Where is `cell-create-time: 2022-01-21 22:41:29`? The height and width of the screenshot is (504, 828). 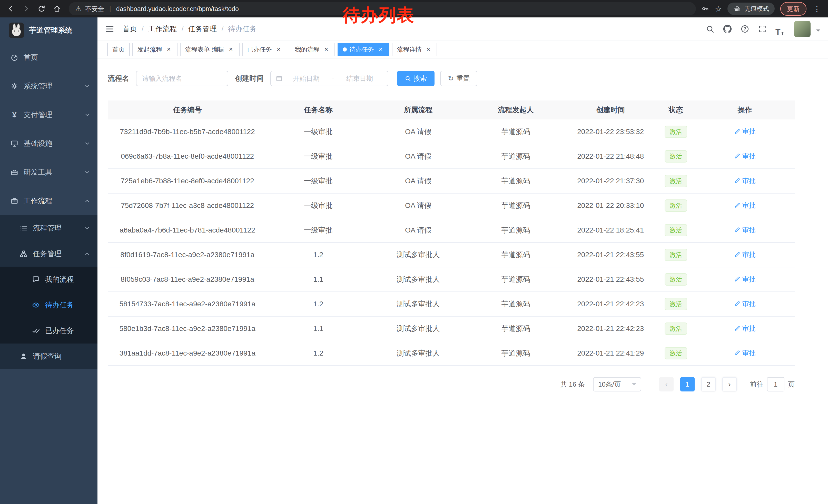 cell-create-time: 2022-01-21 22:41:29 is located at coordinates (611, 353).